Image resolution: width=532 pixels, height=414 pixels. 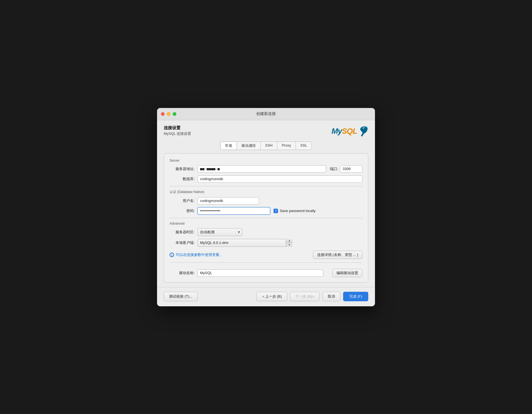 I want to click on database-row: 数据库:, so click(x=266, y=179).